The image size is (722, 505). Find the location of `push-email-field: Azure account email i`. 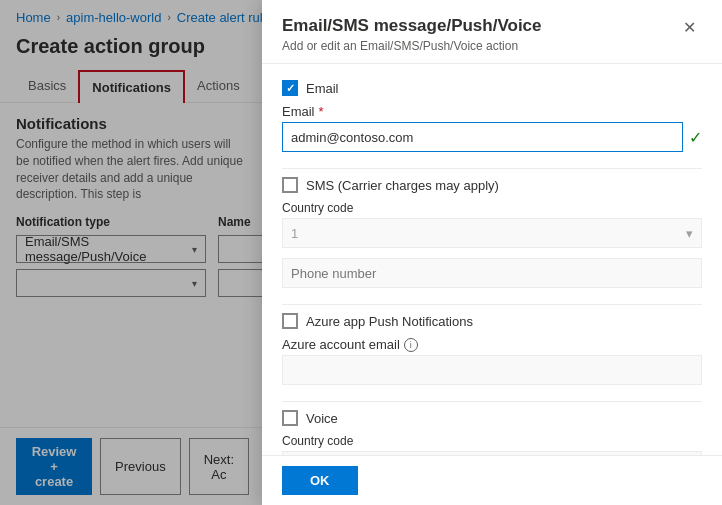

push-email-field: Azure account email i is located at coordinates (492, 361).